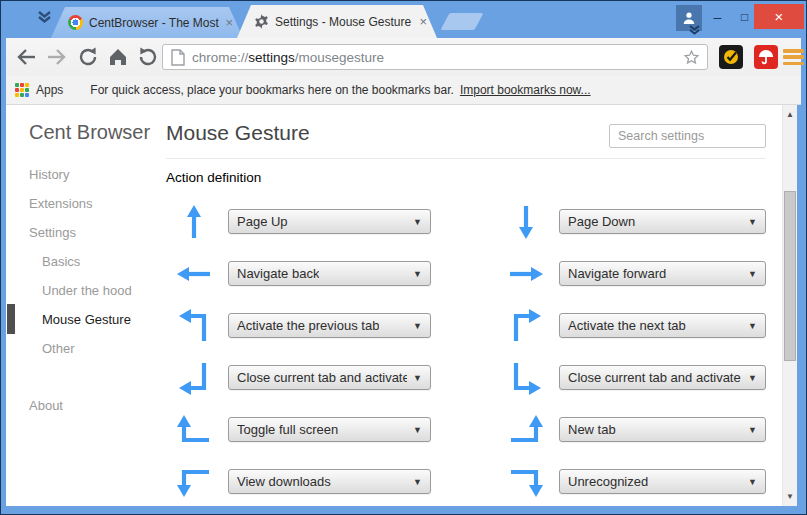  What do you see at coordinates (662, 482) in the screenshot?
I see `gesture-action-dropdown: Unrecognized ▼` at bounding box center [662, 482].